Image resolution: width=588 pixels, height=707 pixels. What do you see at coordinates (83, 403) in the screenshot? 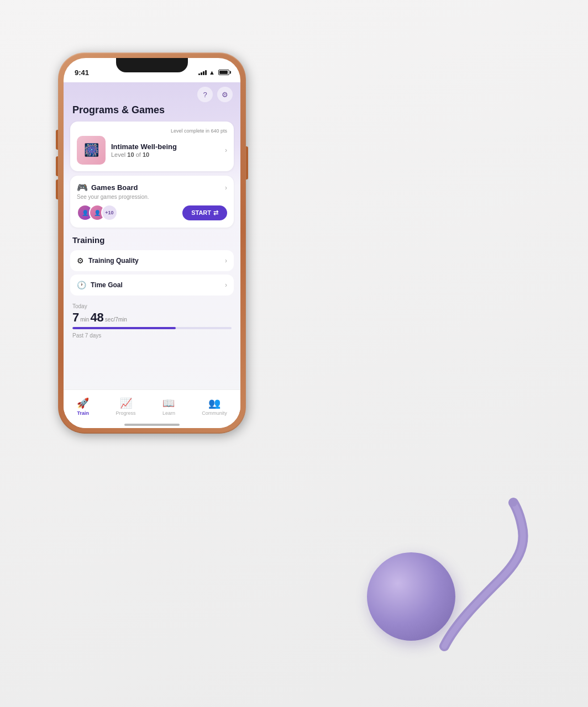
I see `train-icon: 🚀` at bounding box center [83, 403].